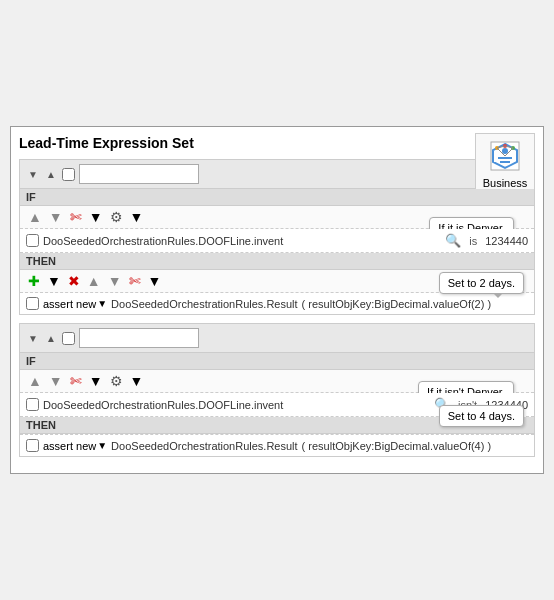 Image resolution: width=554 pixels, height=600 pixels. Describe the element at coordinates (453, 240) in the screenshot. I see `rule-1-search-icon: 🔍` at that location.